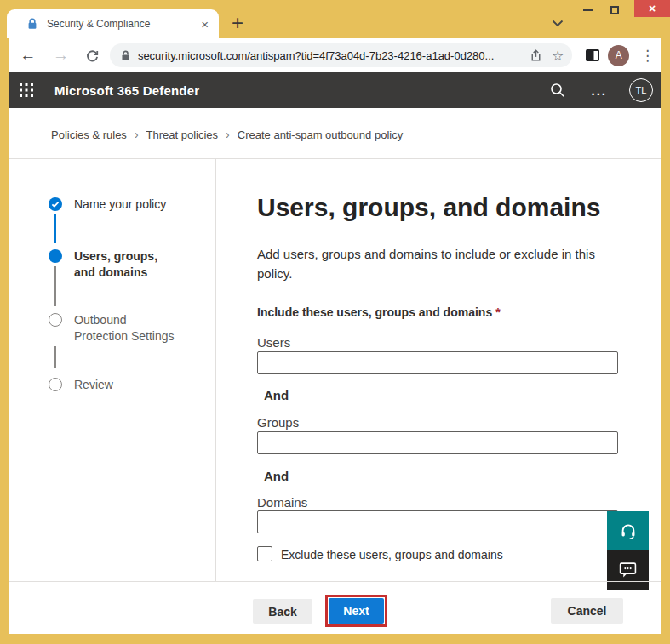 This screenshot has width=670, height=644. What do you see at coordinates (593, 55) in the screenshot?
I see `side-panel-icon` at bounding box center [593, 55].